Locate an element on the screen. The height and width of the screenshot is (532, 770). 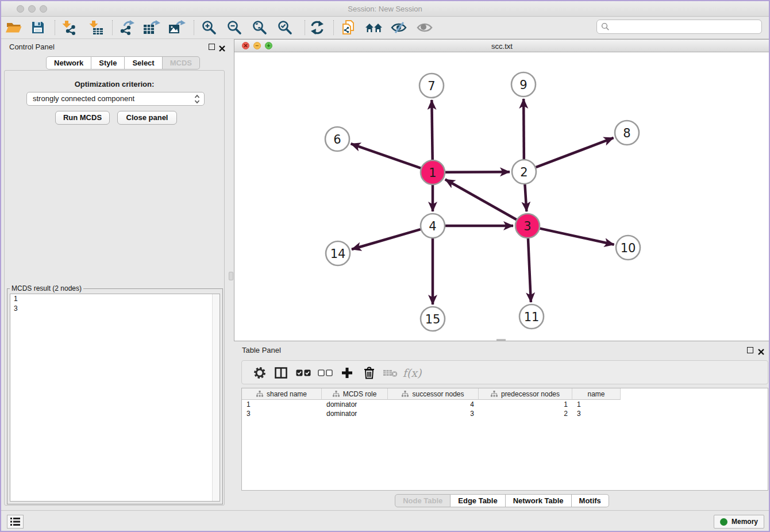
add-row-icon is located at coordinates (347, 373).